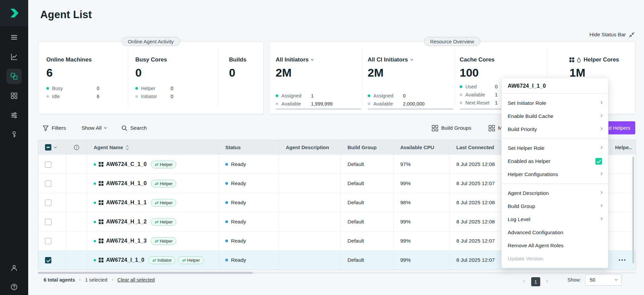  Describe the element at coordinates (622, 260) in the screenshot. I see `more-actions-button` at that location.